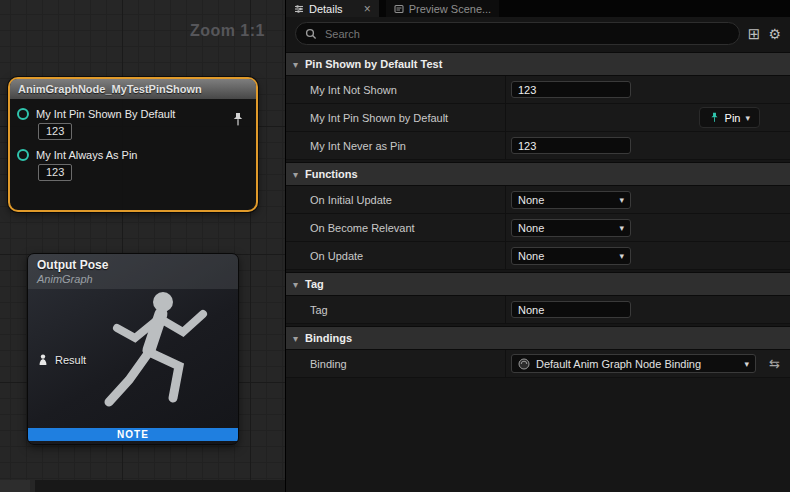 Image resolution: width=790 pixels, height=492 pixels. What do you see at coordinates (238, 120) in the screenshot?
I see `thumbtack-icon` at bounding box center [238, 120].